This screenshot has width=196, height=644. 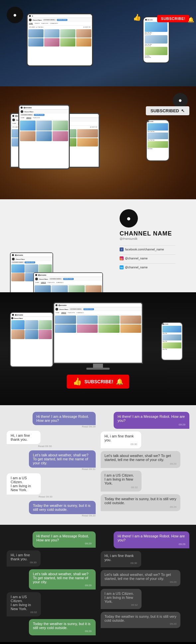 What do you see at coordinates (131, 320) in the screenshot?
I see `mon-t4` at bounding box center [131, 320].